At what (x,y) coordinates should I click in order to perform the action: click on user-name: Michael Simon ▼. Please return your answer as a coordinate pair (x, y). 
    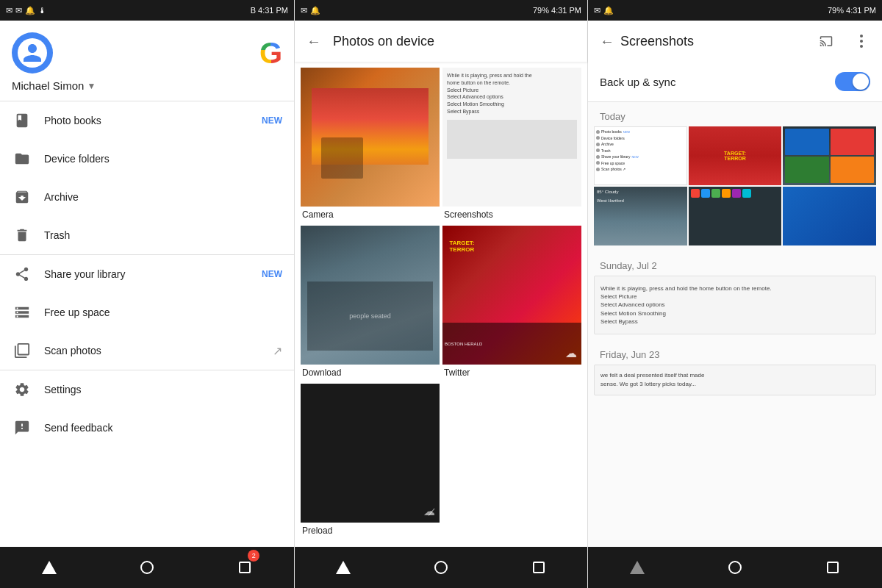
    Looking at the image, I should click on (54, 85).